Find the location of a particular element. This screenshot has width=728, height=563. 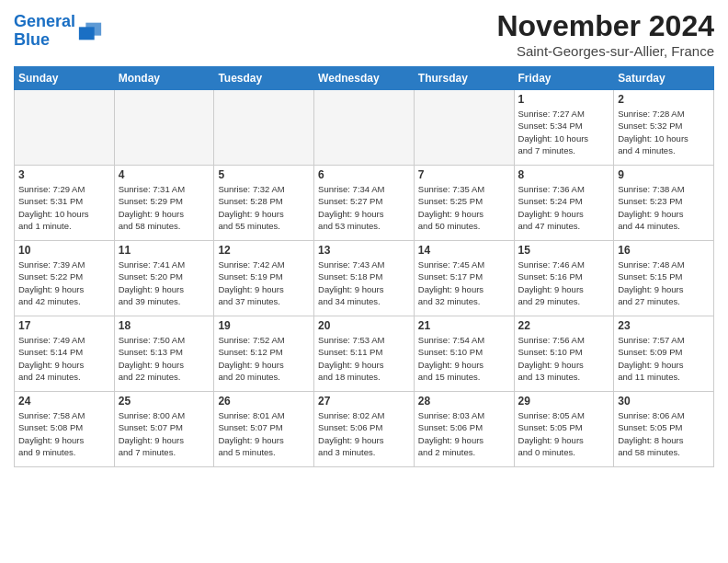

day-info: Sunrise: 7:50 AM Sunset: 5:13 PM Dayligh… is located at coordinates (165, 359).